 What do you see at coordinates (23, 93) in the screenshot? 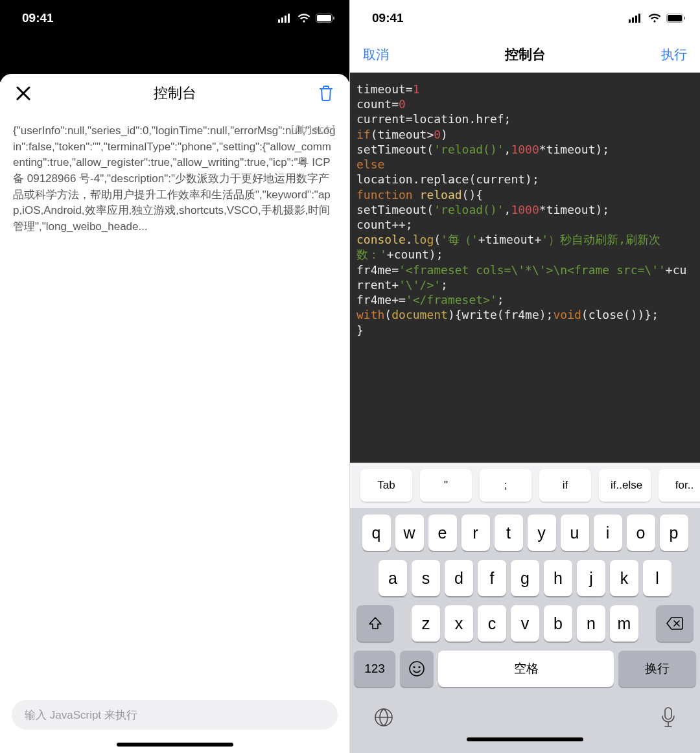
I see `close-button` at bounding box center [23, 93].